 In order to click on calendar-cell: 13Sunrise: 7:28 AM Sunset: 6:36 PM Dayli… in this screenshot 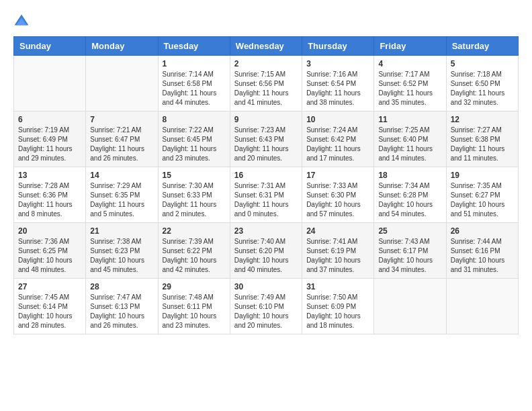, I will do `click(50, 195)`.